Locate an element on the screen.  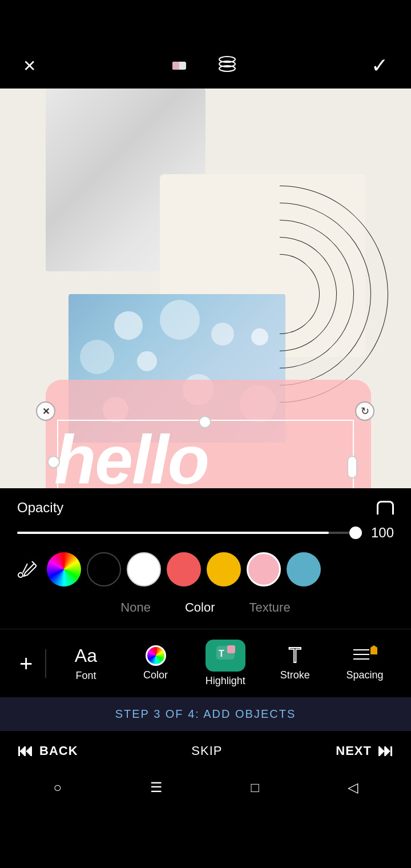
layers-icon is located at coordinates (227, 66).